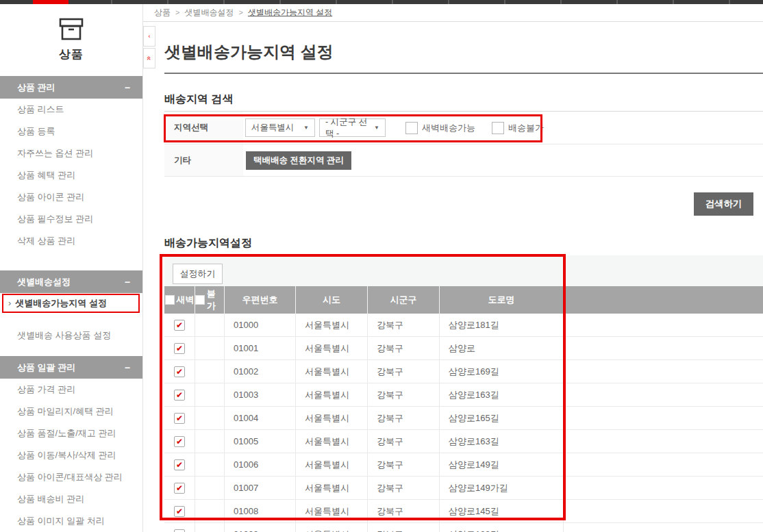  What do you see at coordinates (71, 367) in the screenshot?
I see `sidebar-section-header: 상품 일괄 관리−` at bounding box center [71, 367].